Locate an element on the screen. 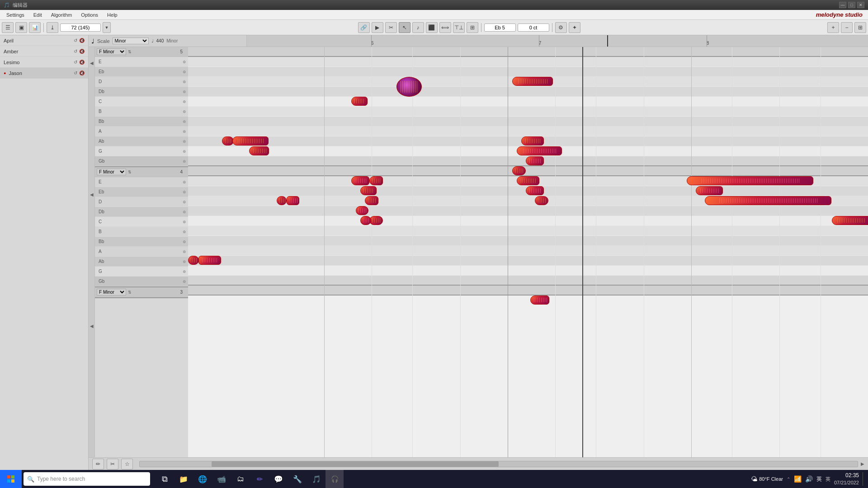 Image resolution: width=868 pixels, height=488 pixels. close-button: ✕ is located at coordinates (861, 5).